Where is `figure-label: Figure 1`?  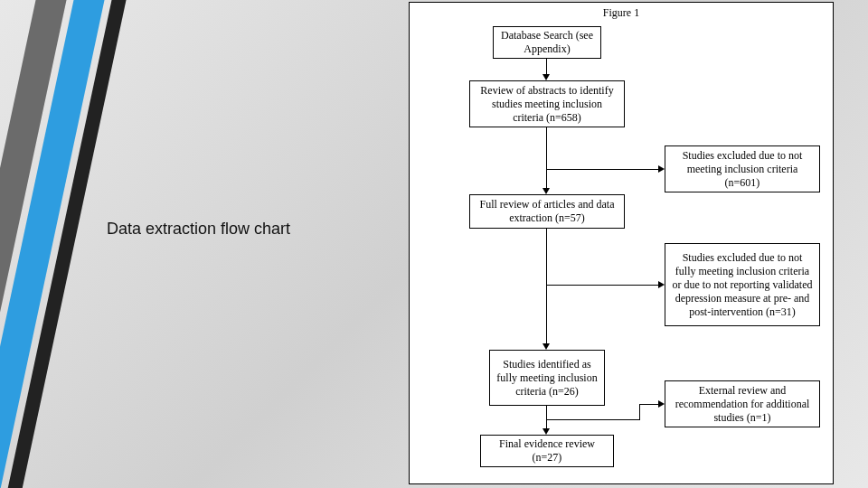
figure-label: Figure 1 is located at coordinates (621, 13).